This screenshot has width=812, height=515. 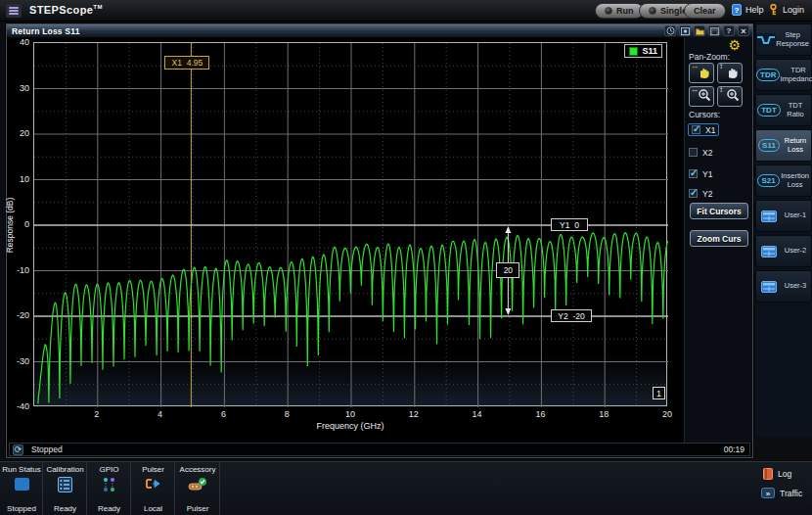 I want to click on x-tick-label: 16, so click(x=540, y=414).